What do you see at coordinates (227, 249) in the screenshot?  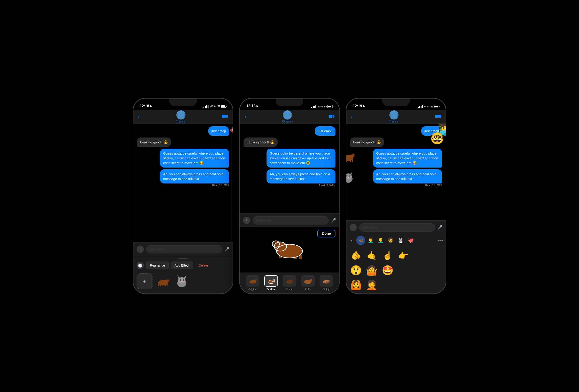 I see `mic-button-1: 🎤` at bounding box center [227, 249].